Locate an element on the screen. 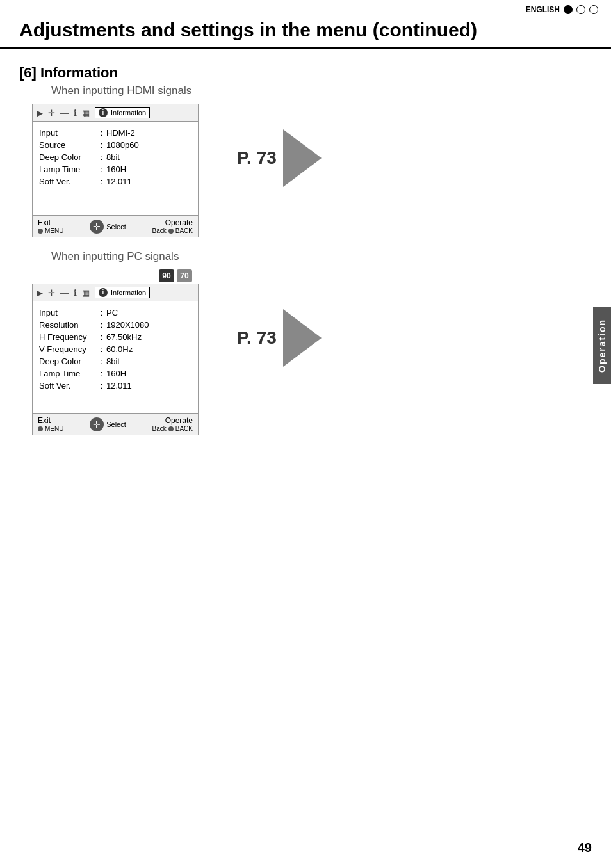 The image size is (611, 868). pc-tab-icon-plus: ✛ is located at coordinates (51, 293).